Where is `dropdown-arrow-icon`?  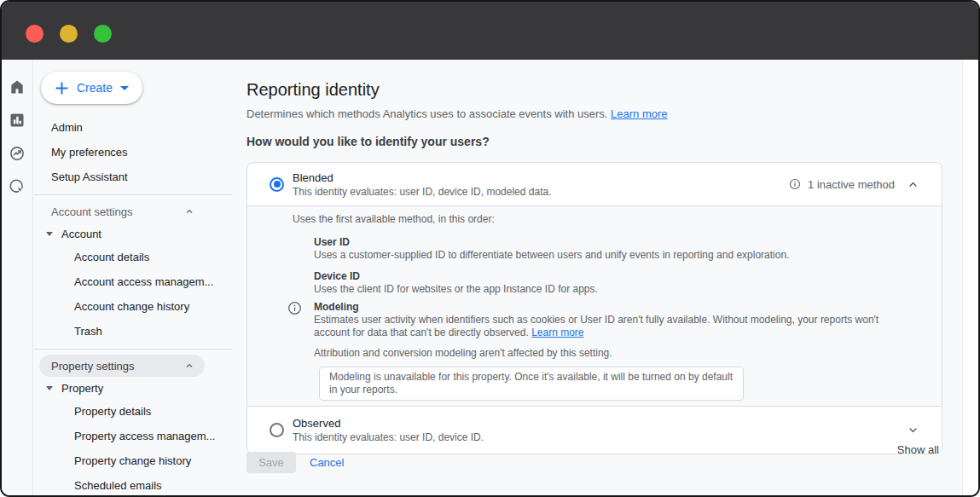 dropdown-arrow-icon is located at coordinates (125, 89).